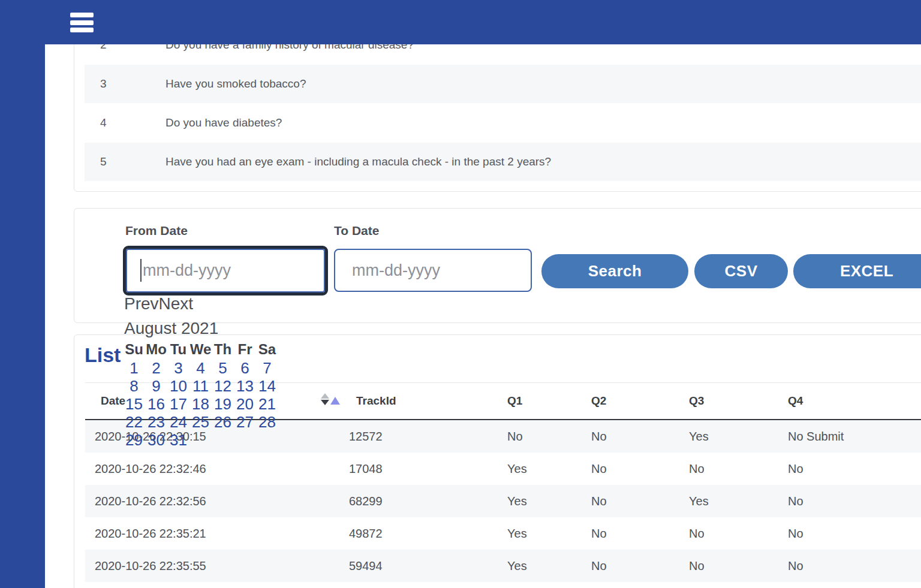 The height and width of the screenshot is (588, 921). What do you see at coordinates (267, 350) in the screenshot?
I see `calendar-weekday: Sa` at bounding box center [267, 350].